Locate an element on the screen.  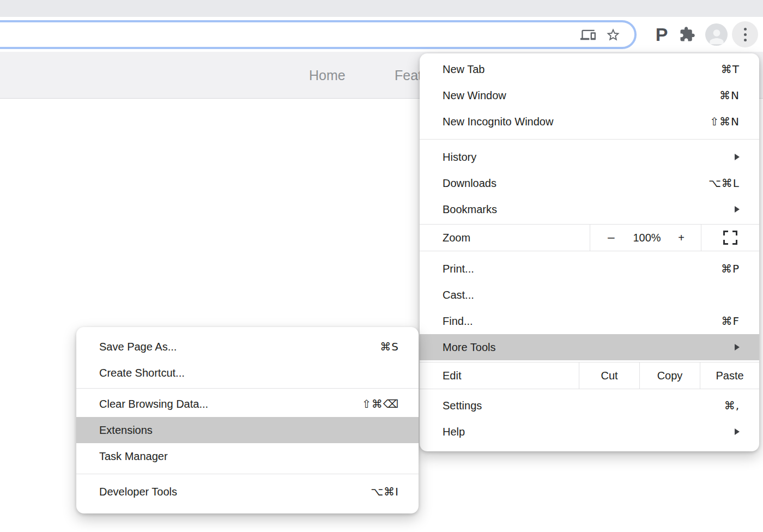
zoom-row: Zoom − 100% + is located at coordinates (590, 238).